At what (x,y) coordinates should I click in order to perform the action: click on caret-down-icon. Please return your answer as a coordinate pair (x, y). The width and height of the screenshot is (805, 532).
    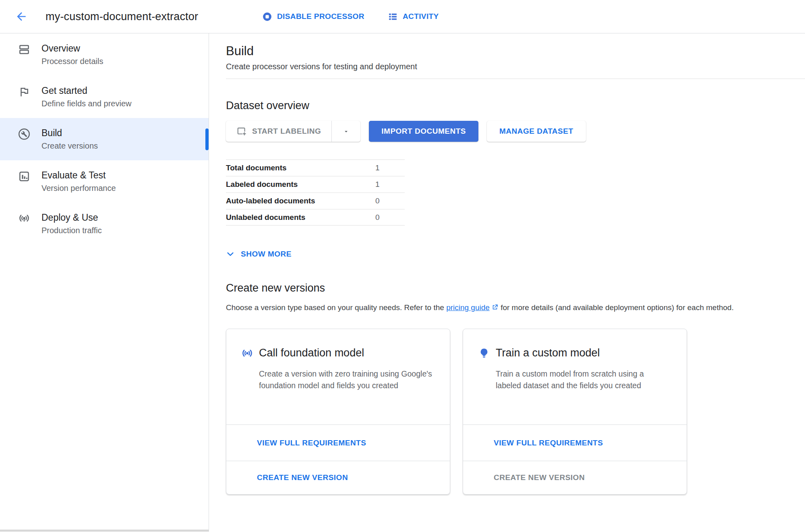
    Looking at the image, I should click on (346, 131).